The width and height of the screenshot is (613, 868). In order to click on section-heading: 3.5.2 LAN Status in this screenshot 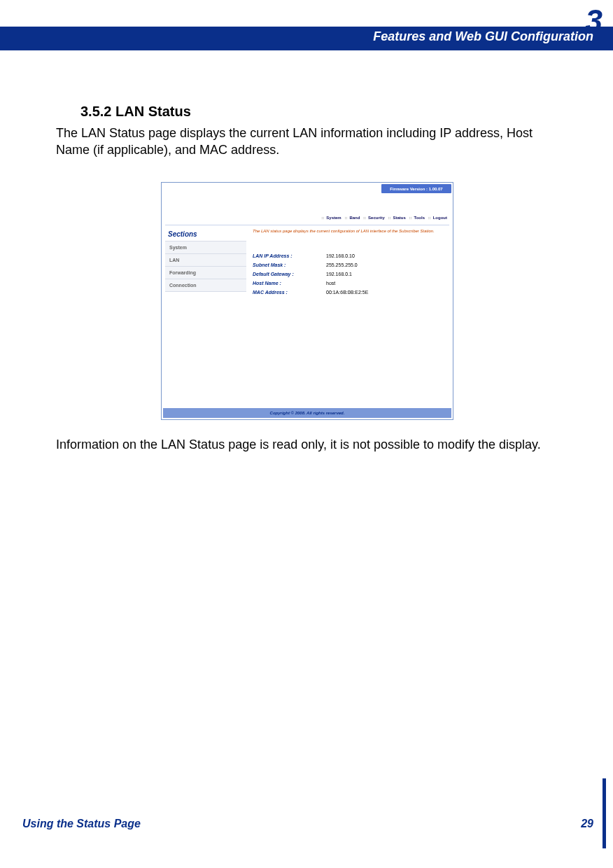, I will do `click(136, 112)`.